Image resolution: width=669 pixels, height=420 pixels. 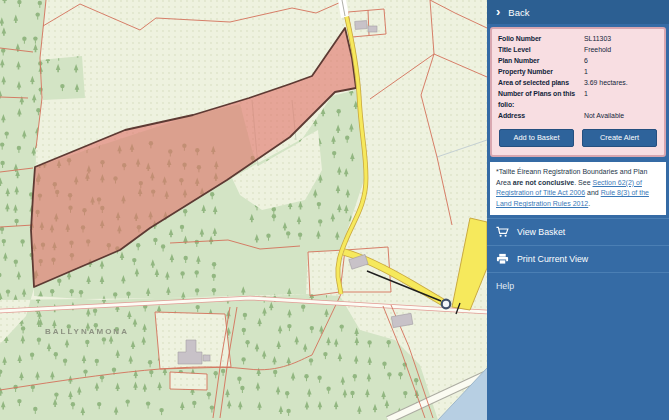 What do you see at coordinates (578, 40) in the screenshot?
I see `folio-info-row: Folio NumberSL11303` at bounding box center [578, 40].